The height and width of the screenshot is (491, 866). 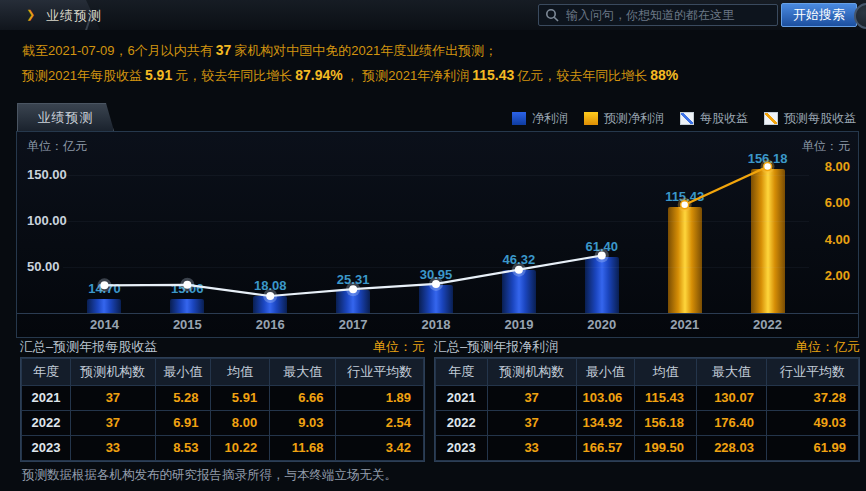 I want to click on search-icon, so click(x=552, y=15).